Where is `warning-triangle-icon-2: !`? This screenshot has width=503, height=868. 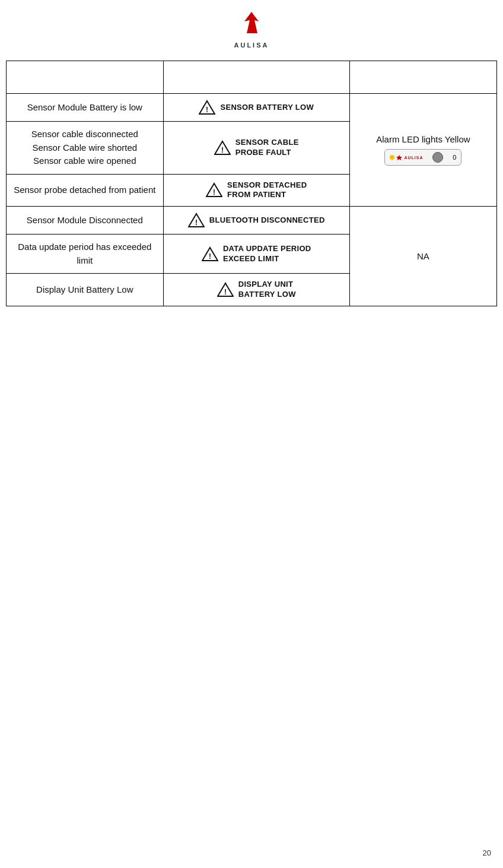 warning-triangle-icon-2: ! is located at coordinates (222, 148).